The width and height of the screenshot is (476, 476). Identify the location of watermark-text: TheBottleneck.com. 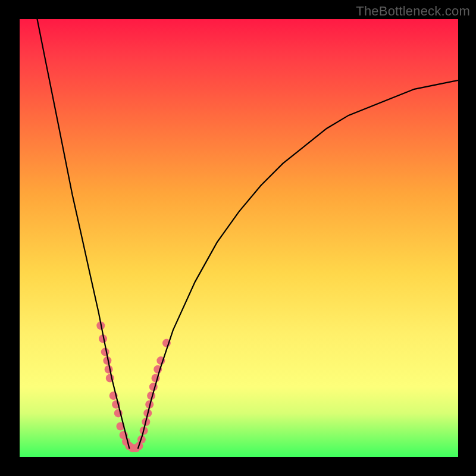
(413, 11).